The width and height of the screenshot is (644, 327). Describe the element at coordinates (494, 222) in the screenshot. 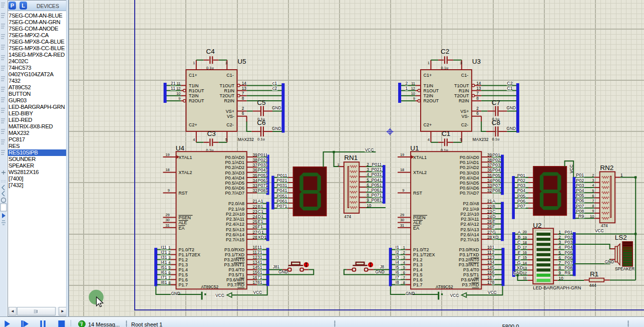

I see `svg-text: E` at that location.